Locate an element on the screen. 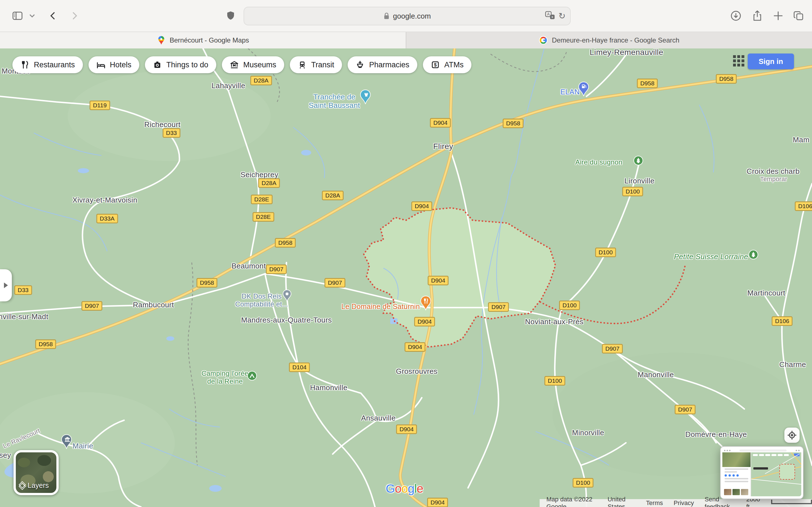  poi-label-aire-du-sugnon: Aire du sugnon is located at coordinates (599, 162).